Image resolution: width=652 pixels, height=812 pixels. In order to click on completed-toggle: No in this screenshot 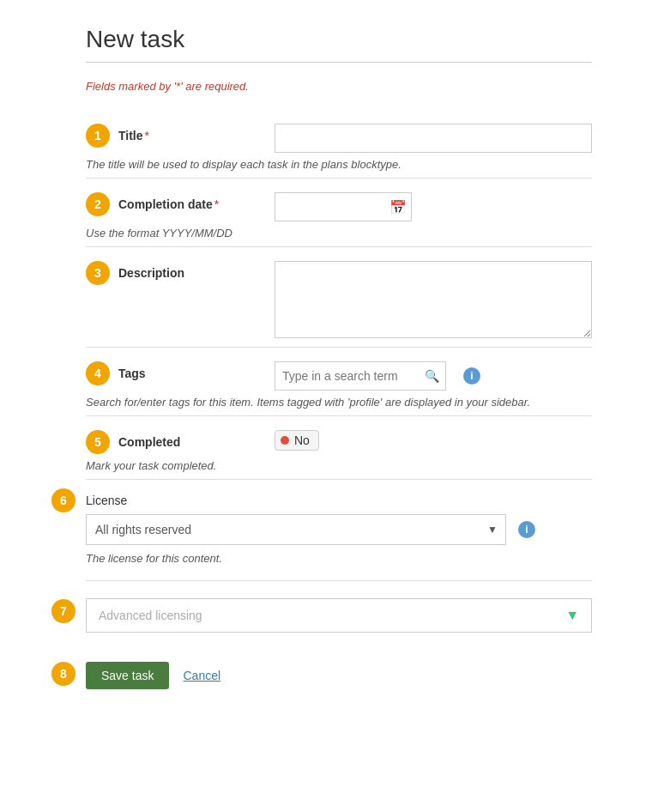, I will do `click(297, 440)`.